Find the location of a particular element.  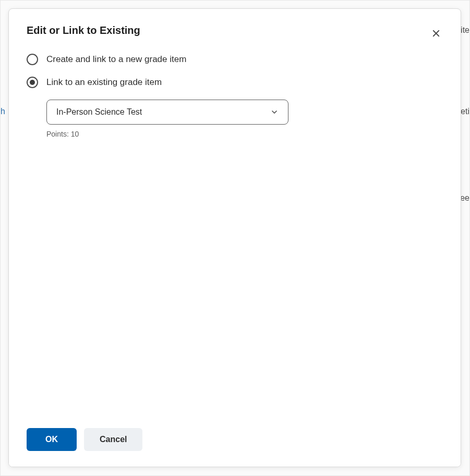

grade-item-select-wrap: In-Person Science Test Points: 10 is located at coordinates (245, 119).